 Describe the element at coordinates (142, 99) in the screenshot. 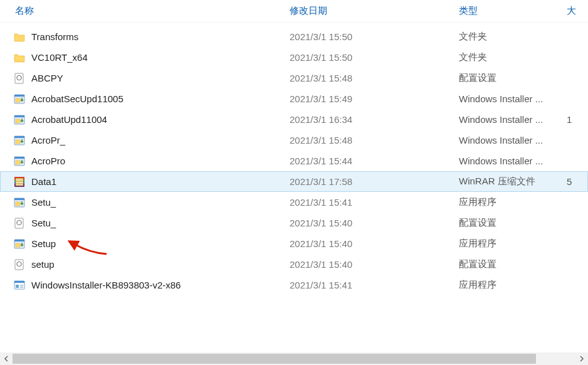

I see `file-name-cell: AcrobatSecUpd11005` at that location.